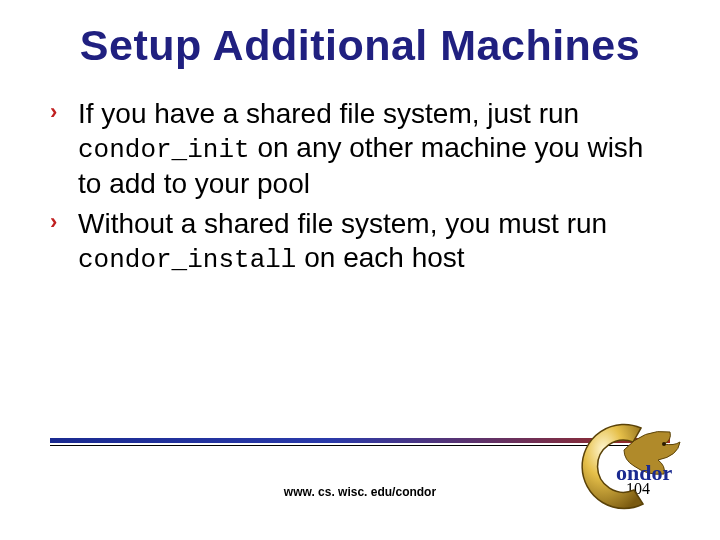  What do you see at coordinates (164, 150) in the screenshot?
I see `bullet-code: condor_init` at bounding box center [164, 150].